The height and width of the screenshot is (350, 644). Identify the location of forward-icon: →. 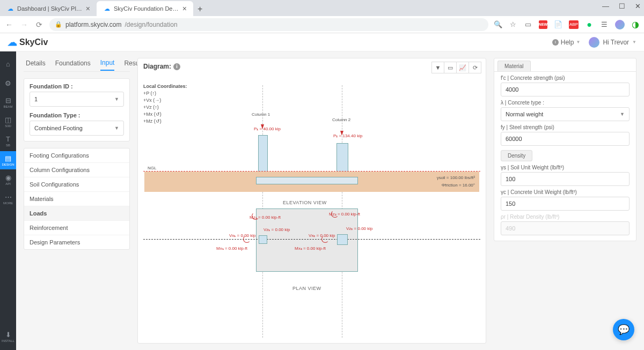
(24, 25).